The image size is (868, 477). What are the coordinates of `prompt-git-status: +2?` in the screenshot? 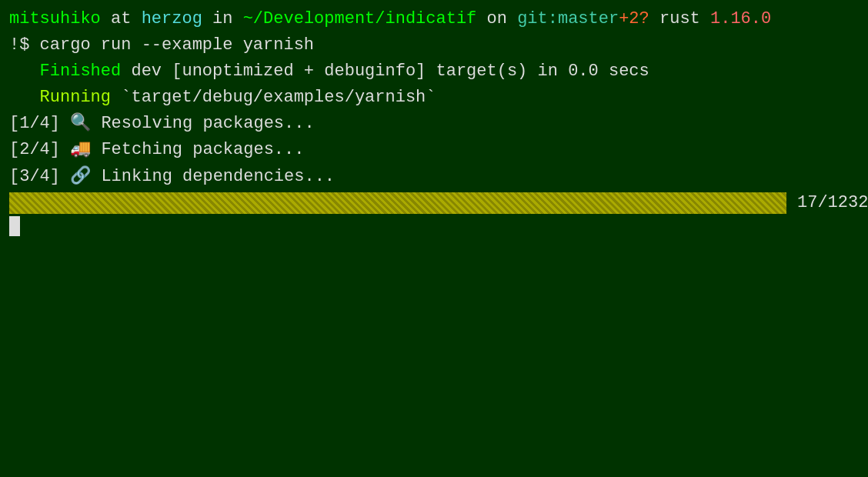 It's located at (634, 19).